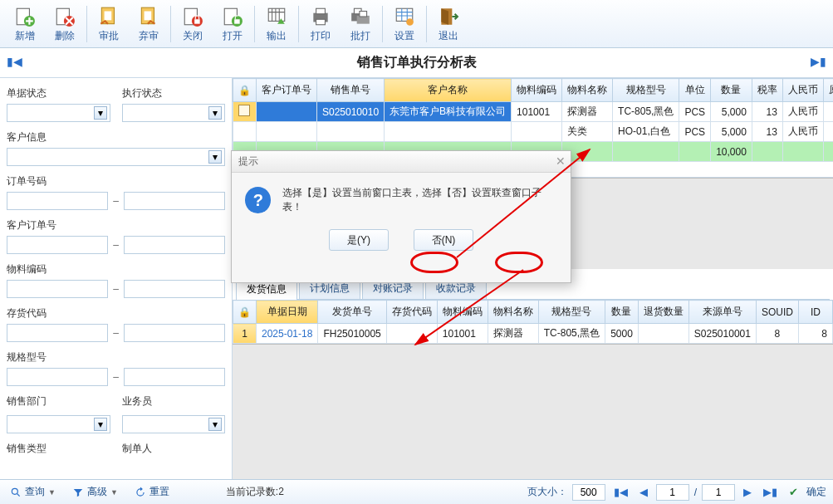  Describe the element at coordinates (819, 61) in the screenshot. I see `nav-last-icon: ▶▮` at that location.